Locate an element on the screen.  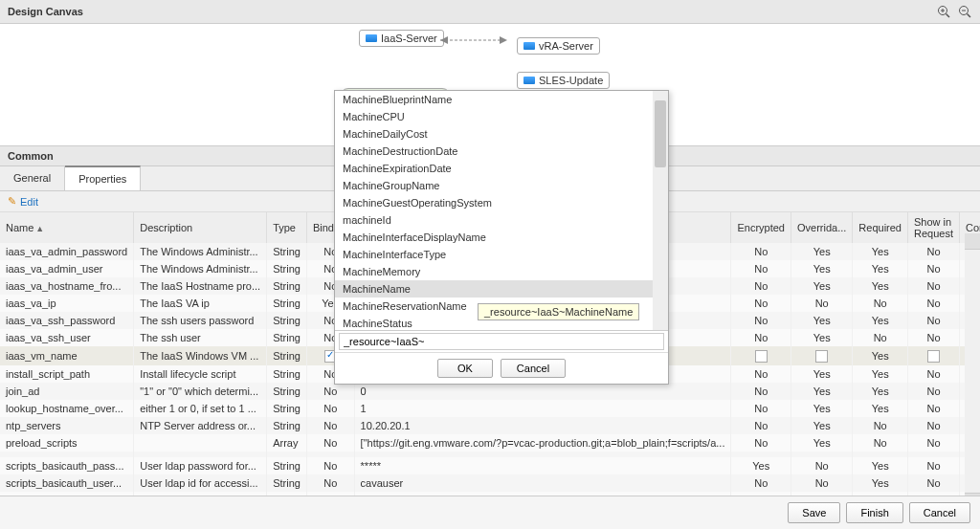
node-sles-update: SLES-Update is located at coordinates (563, 80).